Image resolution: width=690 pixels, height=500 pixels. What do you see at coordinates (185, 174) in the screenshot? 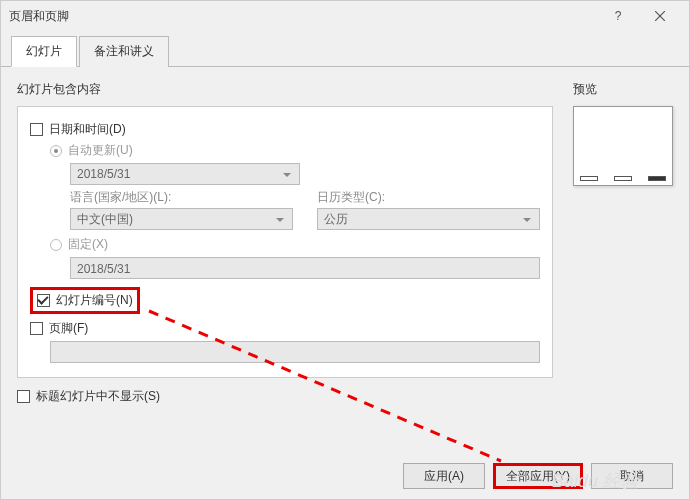
I see `auto-date-select: 2018/5/31` at bounding box center [185, 174].